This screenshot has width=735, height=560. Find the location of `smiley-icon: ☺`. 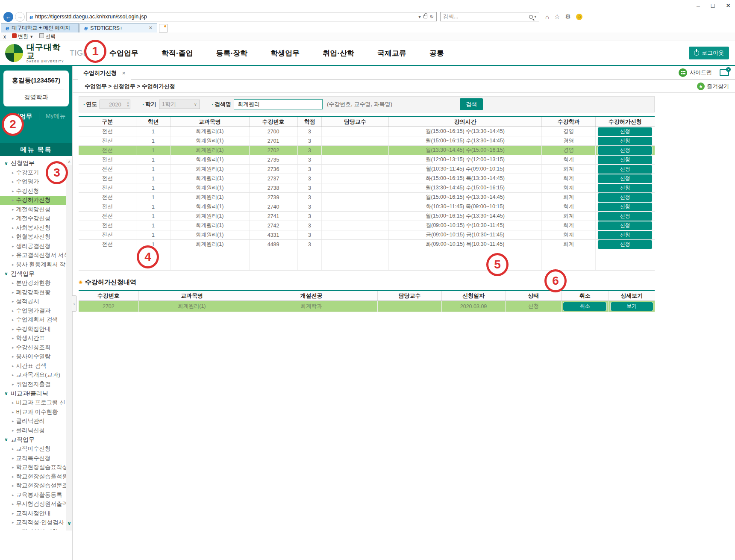

smiley-icon: ☺ is located at coordinates (579, 17).